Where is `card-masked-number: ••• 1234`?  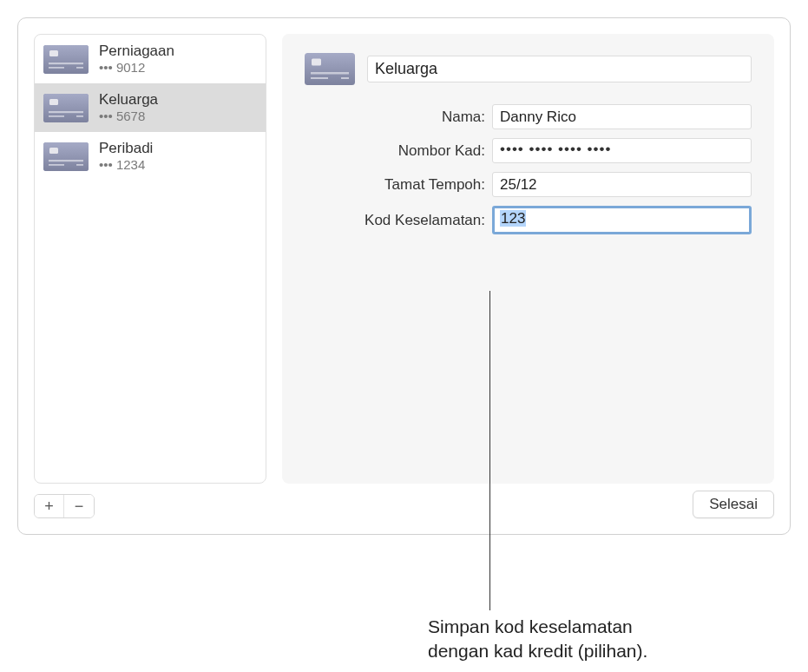 card-masked-number: ••• 1234 is located at coordinates (126, 165).